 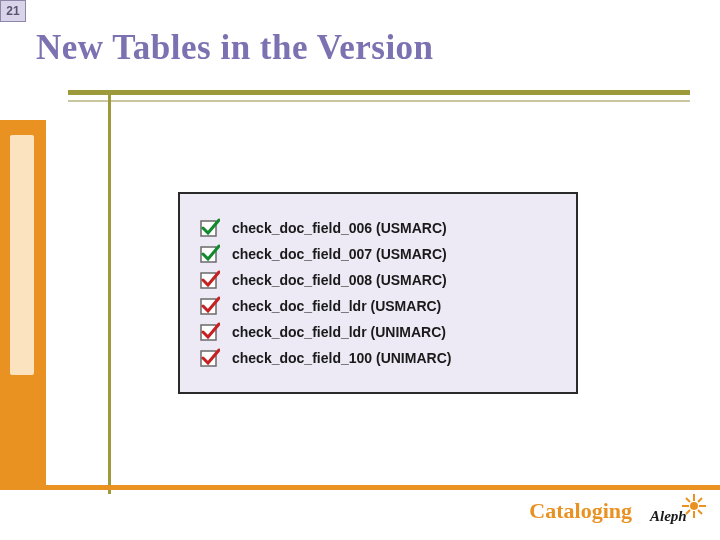 What do you see at coordinates (378, 332) in the screenshot?
I see `list-item: check_doc_field_ldr (UNIMARC)` at bounding box center [378, 332].